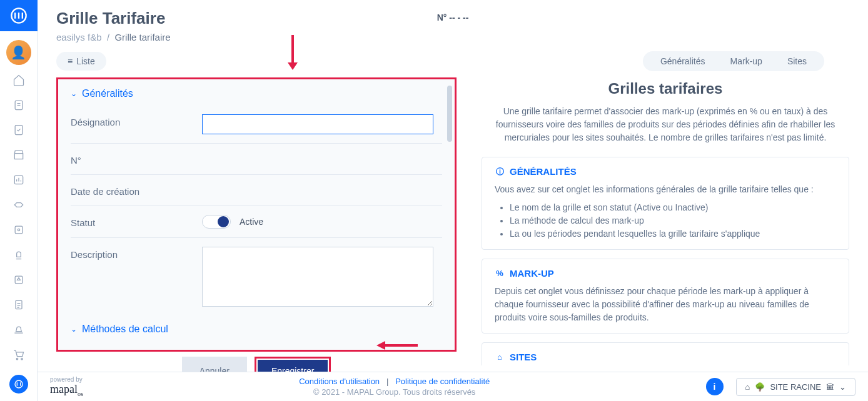 The width and height of the screenshot is (868, 401). I want to click on tab-generalites: Généralités, so click(683, 61).